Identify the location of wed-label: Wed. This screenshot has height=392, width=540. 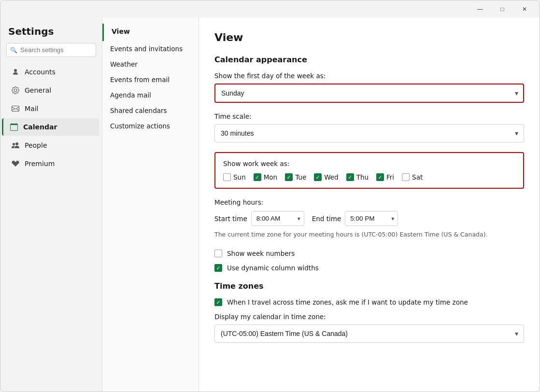
(331, 177).